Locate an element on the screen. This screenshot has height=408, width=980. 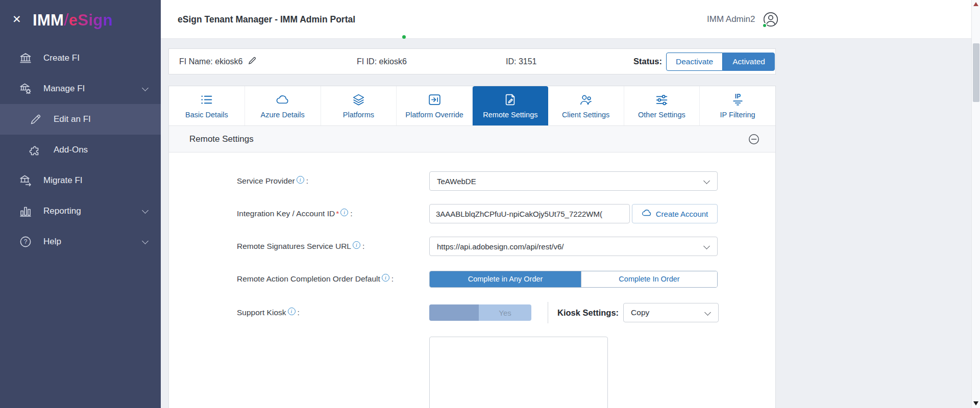
tab-label: Azure Details is located at coordinates (283, 115).